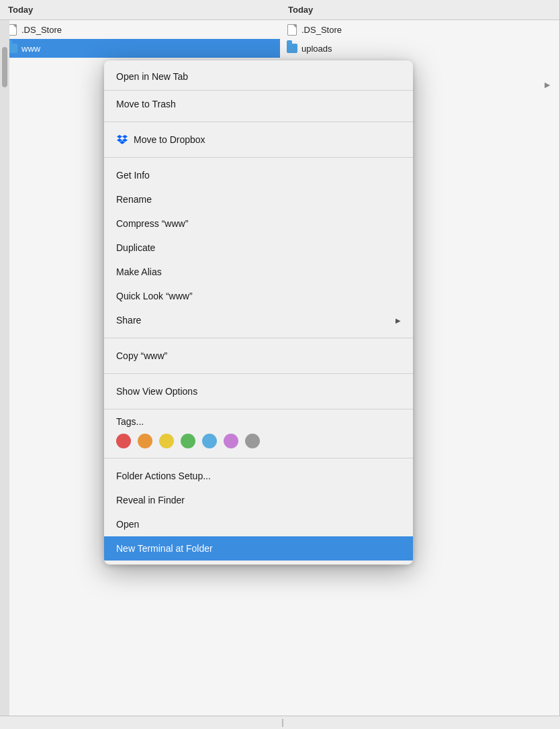 The height and width of the screenshot is (729, 560). Describe the element at coordinates (231, 441) in the screenshot. I see `tag-dot-purple` at that location.